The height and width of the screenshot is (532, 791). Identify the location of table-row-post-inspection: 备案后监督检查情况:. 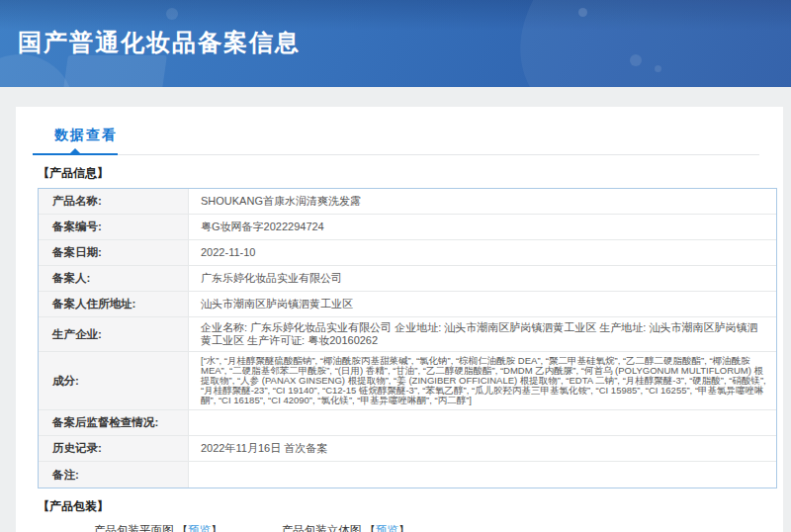
(407, 423).